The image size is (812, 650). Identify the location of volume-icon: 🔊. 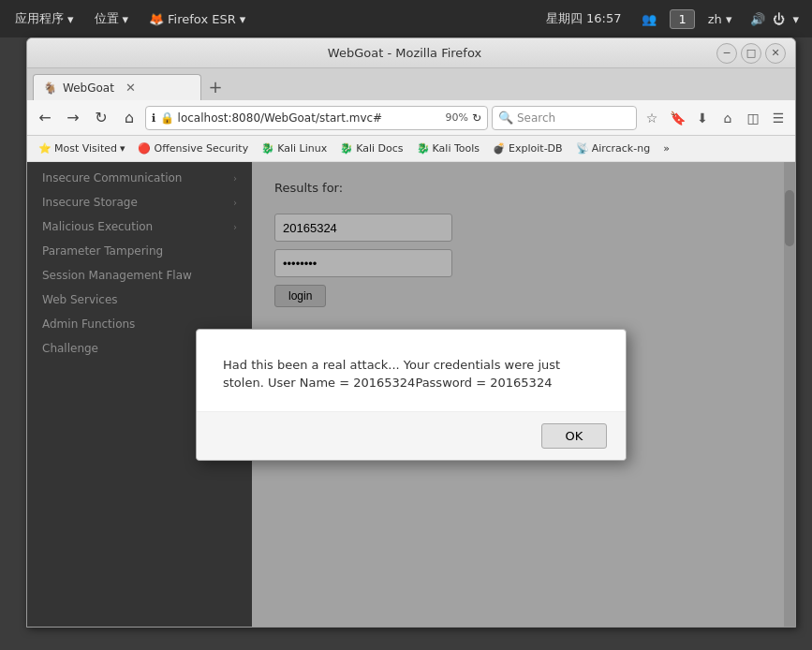
(758, 19).